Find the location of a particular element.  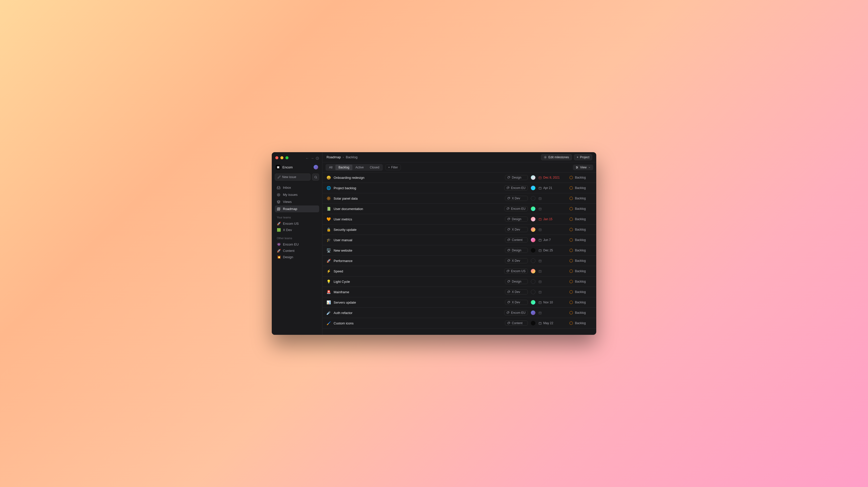

team-item: 🚀Content is located at coordinates (297, 251).